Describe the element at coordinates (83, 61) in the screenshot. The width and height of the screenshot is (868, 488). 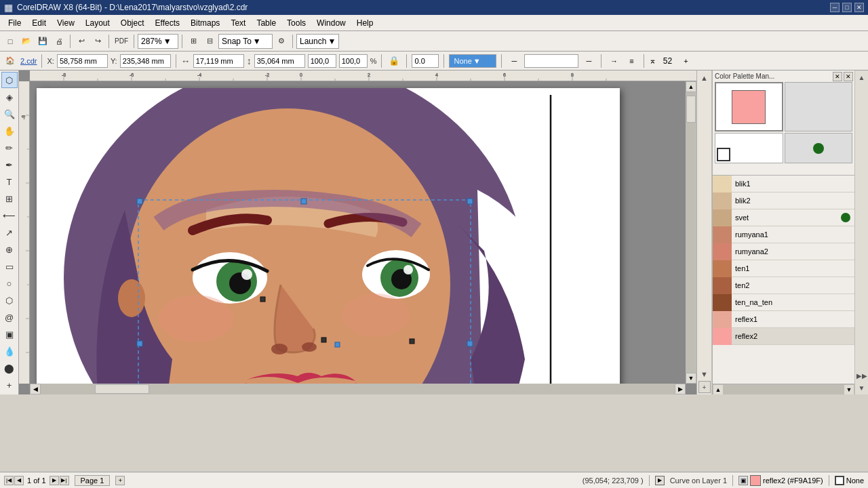
I see `x-input` at that location.